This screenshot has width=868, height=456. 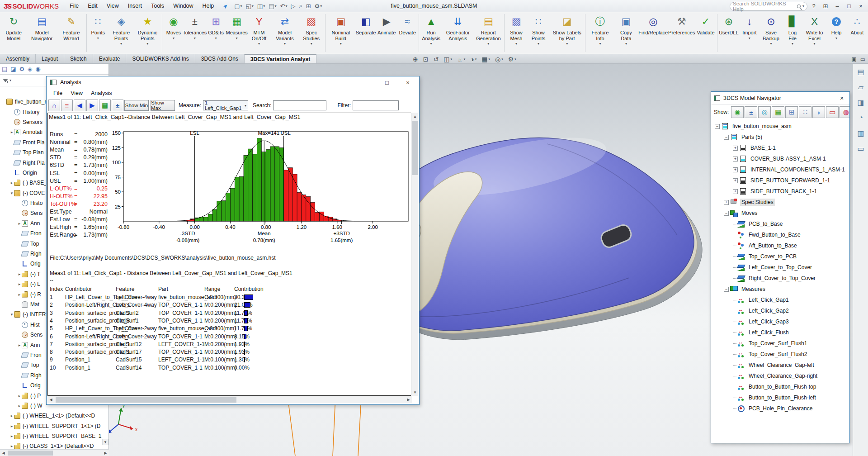 I want to click on navigator-item: Left_Click_Gap3, so click(x=781, y=322).